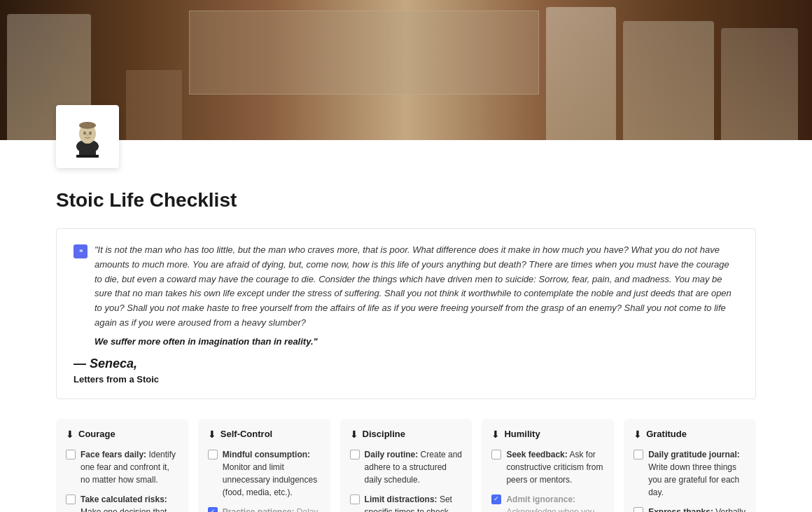 The height and width of the screenshot is (512, 812). Describe the element at coordinates (547, 467) in the screenshot. I see `list-item: Seek feedback: Ask for constructive crit…` at that location.